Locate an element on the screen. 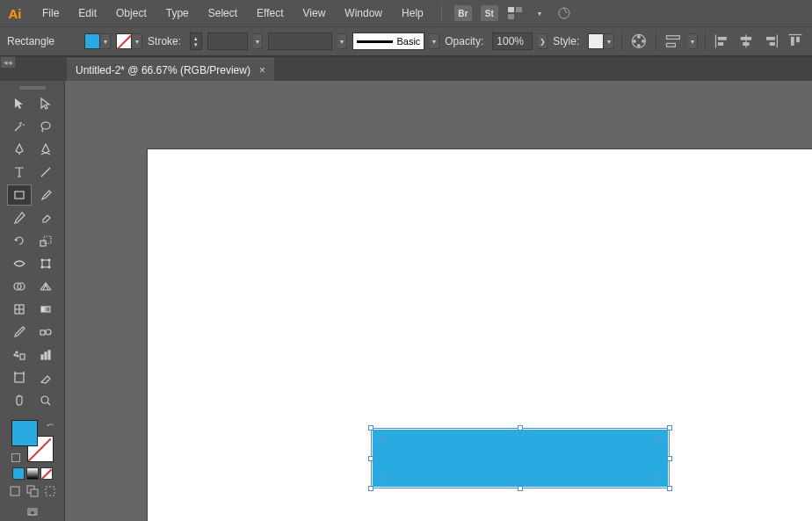 The width and height of the screenshot is (812, 521). color-mode-icon is located at coordinates (18, 474).